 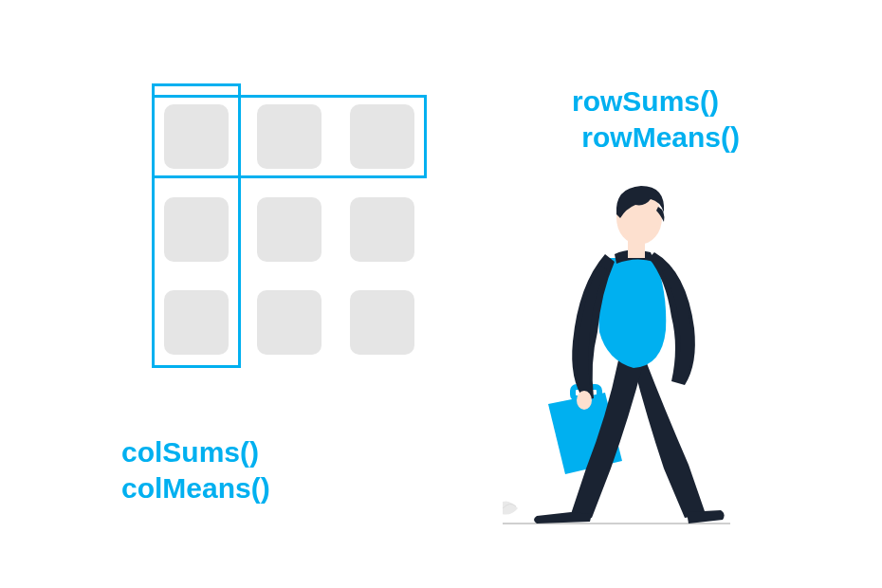 What do you see at coordinates (196, 226) in the screenshot?
I see `col-highlight-box` at bounding box center [196, 226].